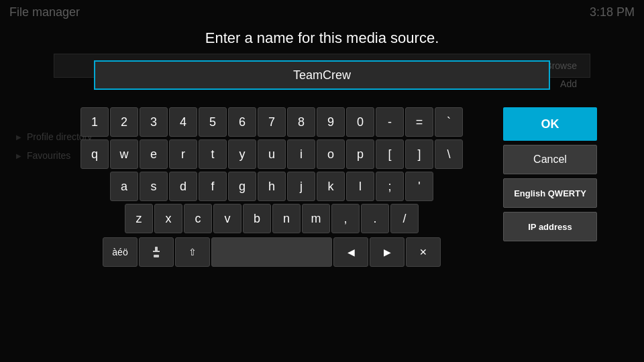 Image resolution: width=644 pixels, height=362 pixels. I want to click on key-1: 1, so click(95, 122).